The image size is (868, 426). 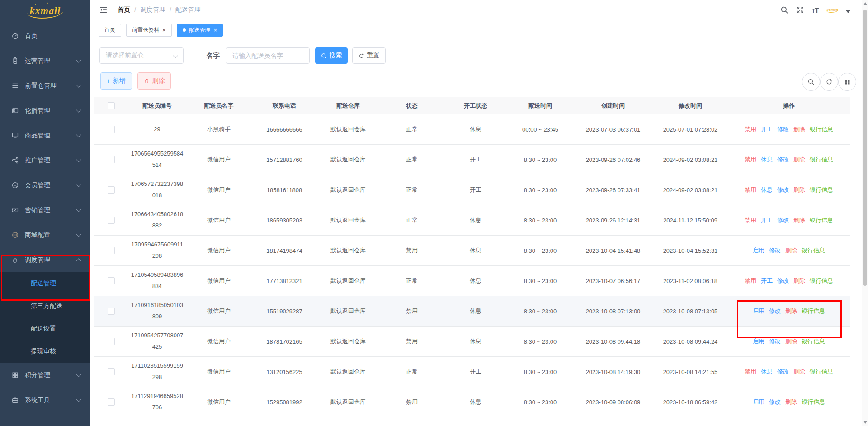 What do you see at coordinates (45, 284) in the screenshot?
I see `sidebar-subitem: 配送管理` at bounding box center [45, 284].